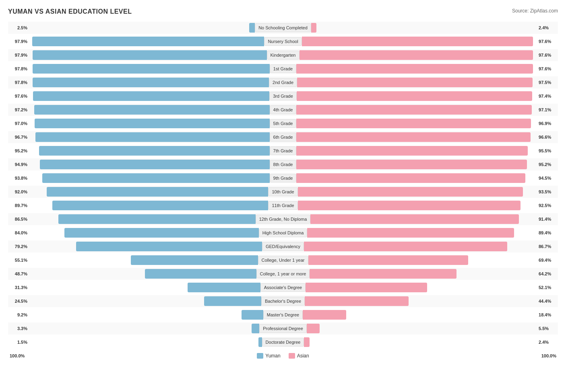 This screenshot has width=566, height=392. Describe the element at coordinates (303, 356) in the screenshot. I see `legend-asian-label: Asian` at that location.